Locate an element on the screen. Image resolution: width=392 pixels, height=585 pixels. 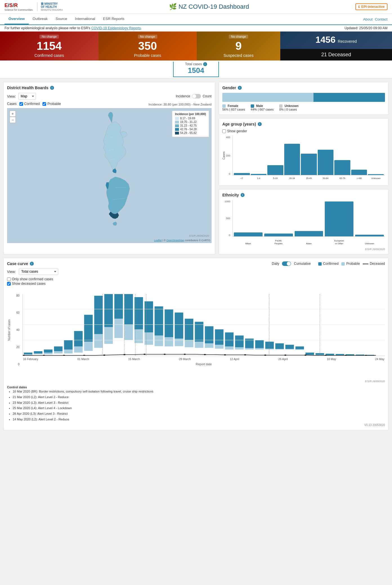
nav-international: International is located at coordinates (85, 19).